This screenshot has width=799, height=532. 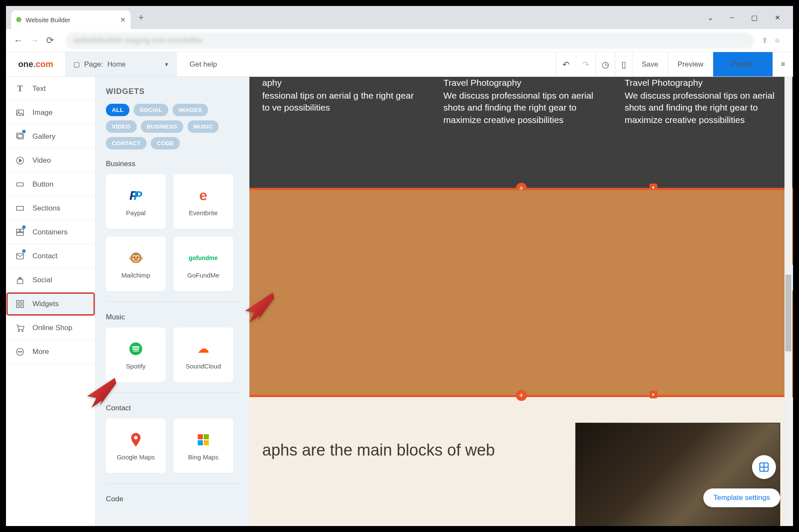 I want to click on filter-chip-contact: CONTACT, so click(x=126, y=143).